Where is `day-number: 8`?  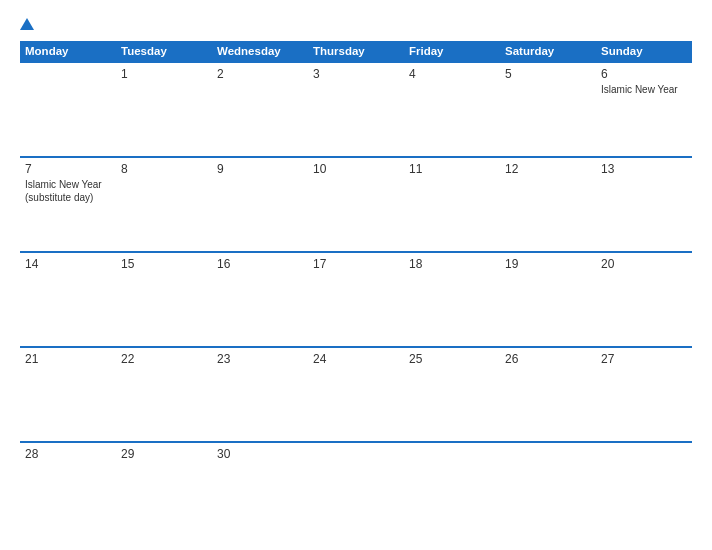 day-number: 8 is located at coordinates (164, 169).